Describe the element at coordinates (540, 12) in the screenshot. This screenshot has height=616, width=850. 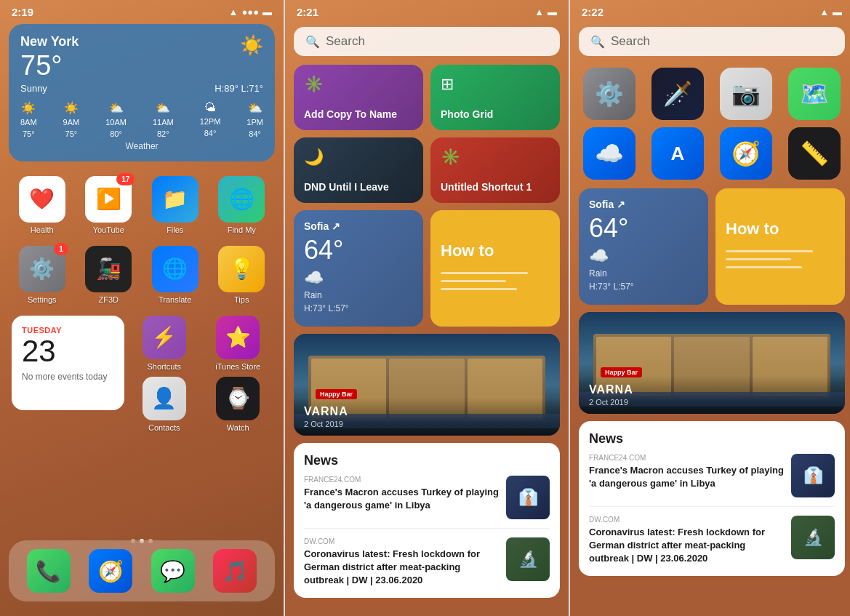
I see `wifi-icon-2: ▲` at that location.